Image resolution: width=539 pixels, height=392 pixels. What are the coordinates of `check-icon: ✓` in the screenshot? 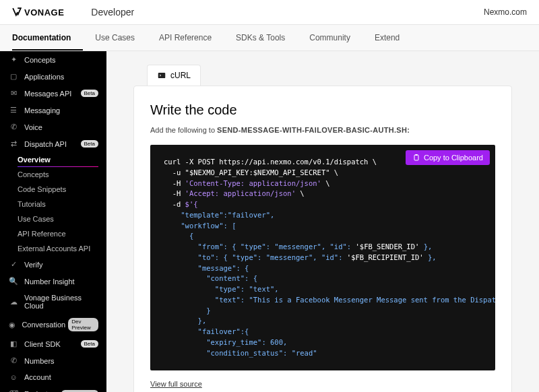 It's located at (13, 264).